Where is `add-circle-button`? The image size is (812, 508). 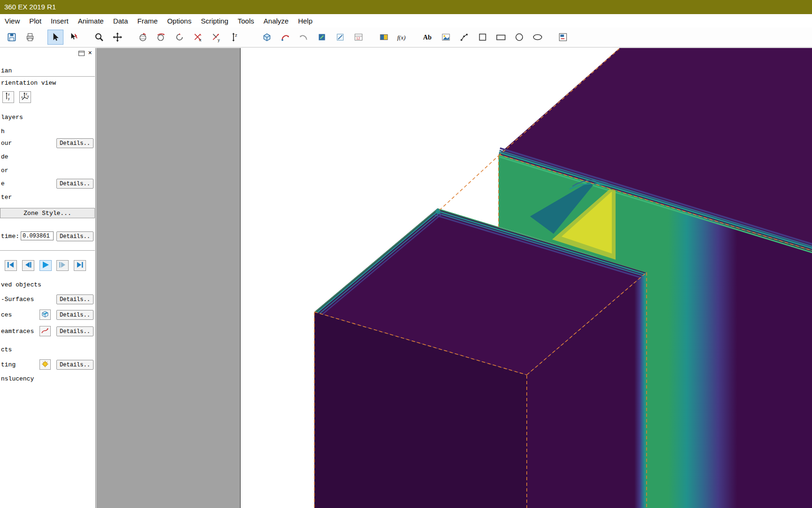
add-circle-button is located at coordinates (519, 37).